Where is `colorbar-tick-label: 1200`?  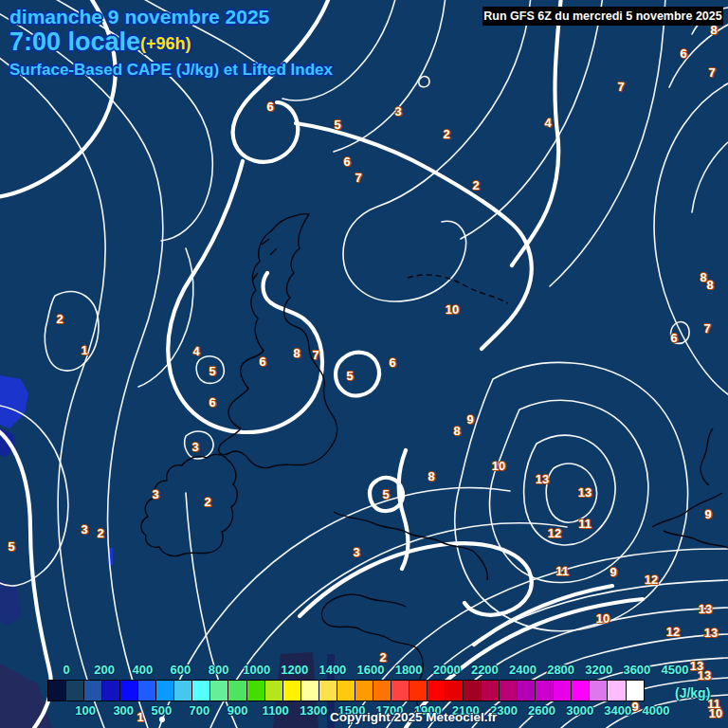
colorbar-tick-label: 1200 is located at coordinates (294, 669).